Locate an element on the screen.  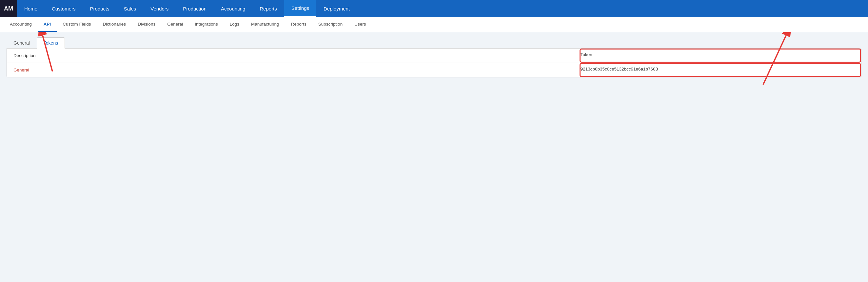
top-nav-item-sales: Sales is located at coordinates (130, 9).